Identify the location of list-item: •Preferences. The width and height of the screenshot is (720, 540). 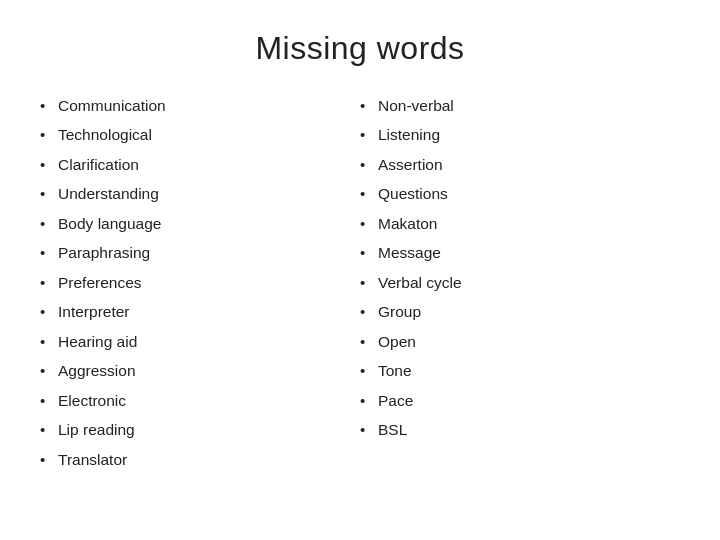
(200, 283).